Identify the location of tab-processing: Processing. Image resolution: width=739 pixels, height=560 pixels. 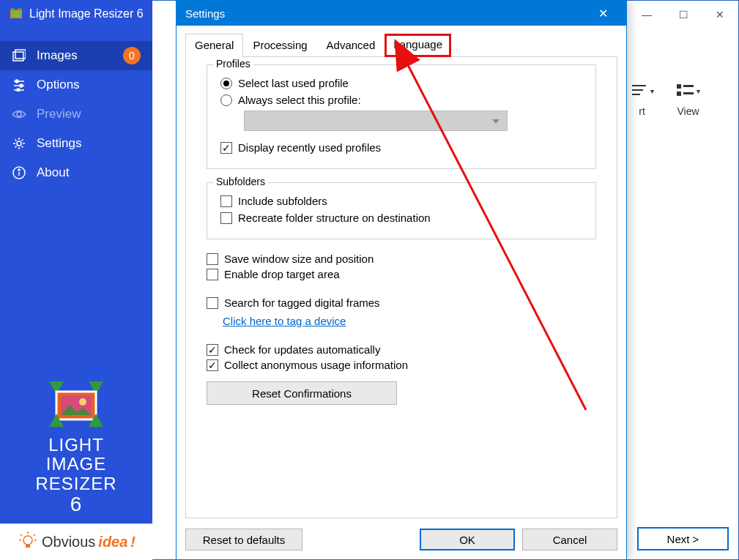
(280, 45).